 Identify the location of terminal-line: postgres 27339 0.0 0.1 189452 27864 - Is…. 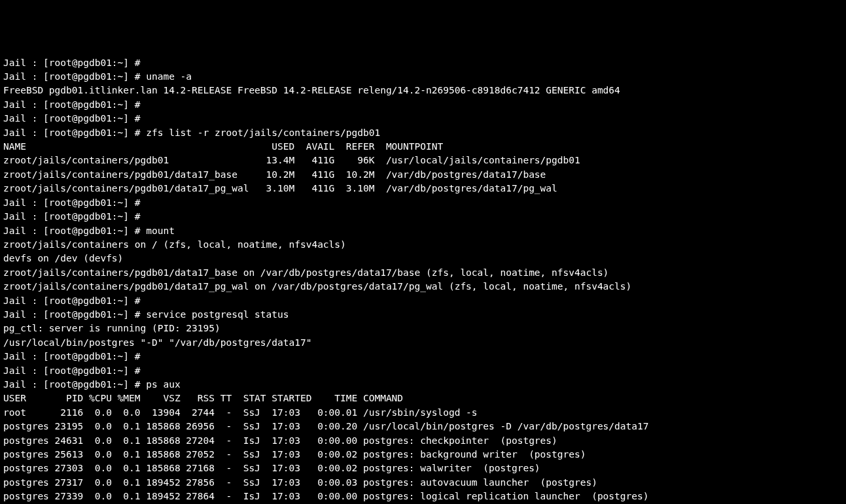
(423, 497).